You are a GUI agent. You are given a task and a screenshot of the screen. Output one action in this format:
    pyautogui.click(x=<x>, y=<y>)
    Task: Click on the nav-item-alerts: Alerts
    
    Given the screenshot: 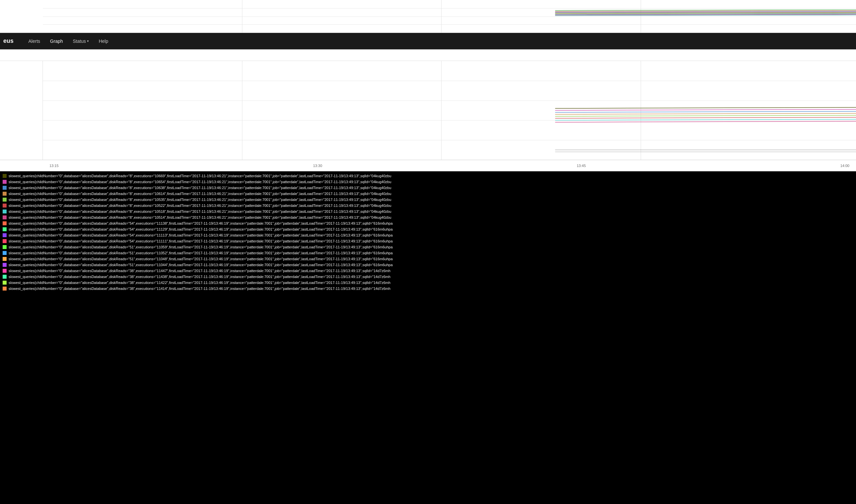 What is the action you would take?
    pyautogui.click(x=34, y=41)
    